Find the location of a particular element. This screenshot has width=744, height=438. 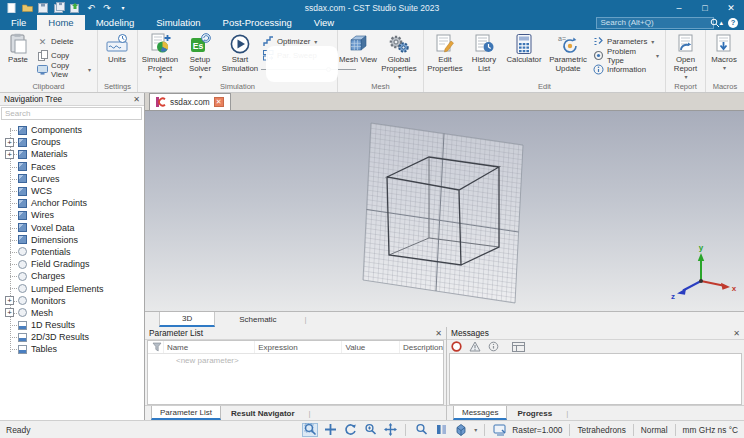

qat-dropdown-icon: ▾ is located at coordinates (123, 8).